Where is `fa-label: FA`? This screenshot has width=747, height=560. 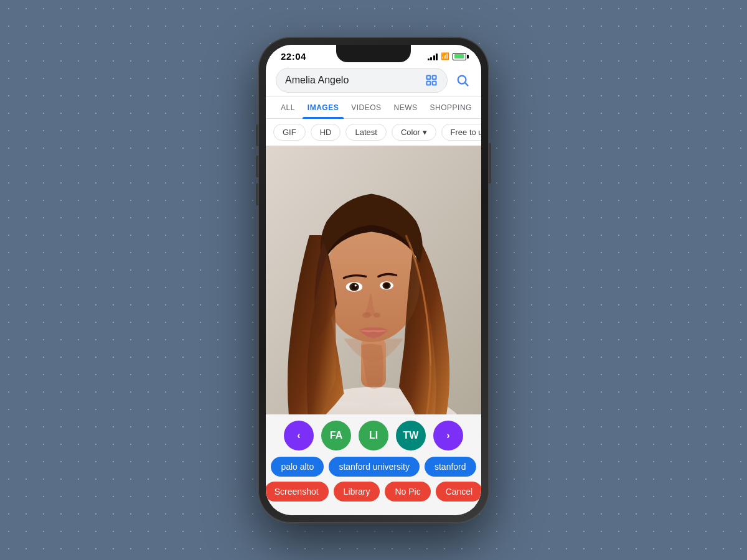 fa-label: FA is located at coordinates (336, 436).